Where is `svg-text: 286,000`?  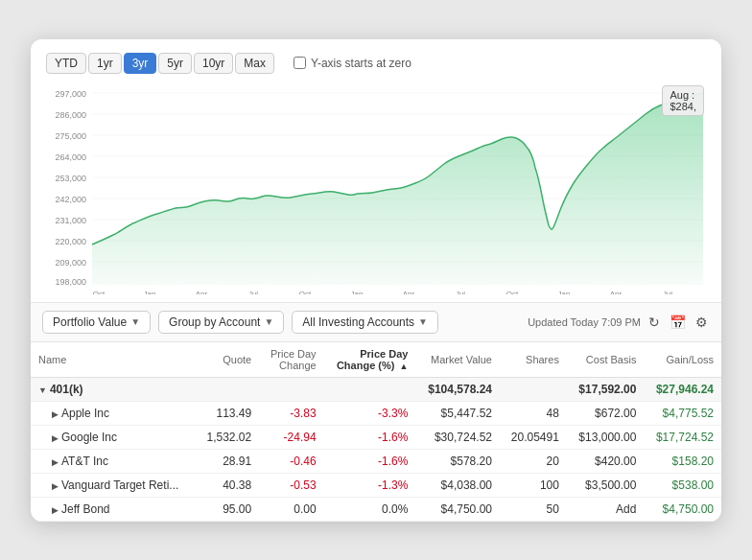
svg-text: 286,000 is located at coordinates (71, 115).